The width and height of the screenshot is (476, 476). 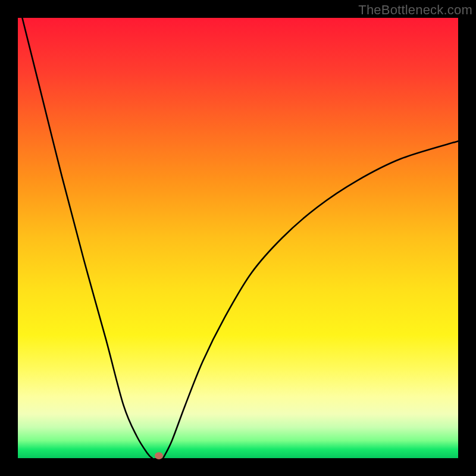 I want to click on watermark-text: TheBottleneck.com, so click(x=415, y=10).